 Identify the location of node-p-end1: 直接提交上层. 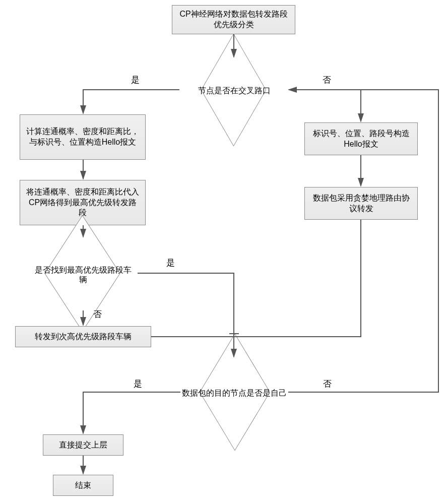
(83, 445).